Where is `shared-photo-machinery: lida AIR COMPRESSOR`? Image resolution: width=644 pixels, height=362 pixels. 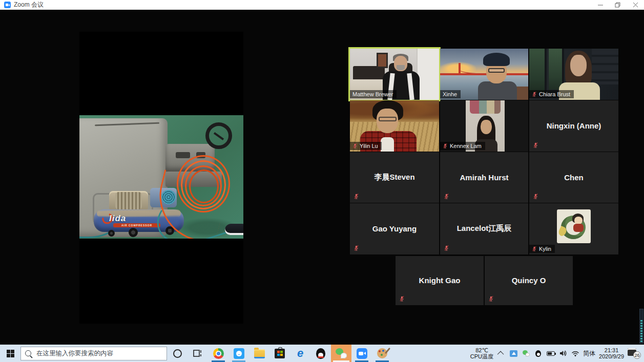
shared-photo-machinery: lida AIR COMPRESSOR is located at coordinates (161, 177).